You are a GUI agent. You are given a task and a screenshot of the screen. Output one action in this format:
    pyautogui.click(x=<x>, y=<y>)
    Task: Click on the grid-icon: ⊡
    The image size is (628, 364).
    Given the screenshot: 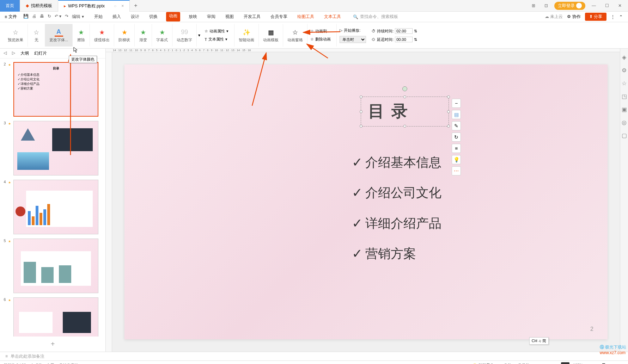 What is the action you would take?
    pyautogui.click(x=546, y=6)
    